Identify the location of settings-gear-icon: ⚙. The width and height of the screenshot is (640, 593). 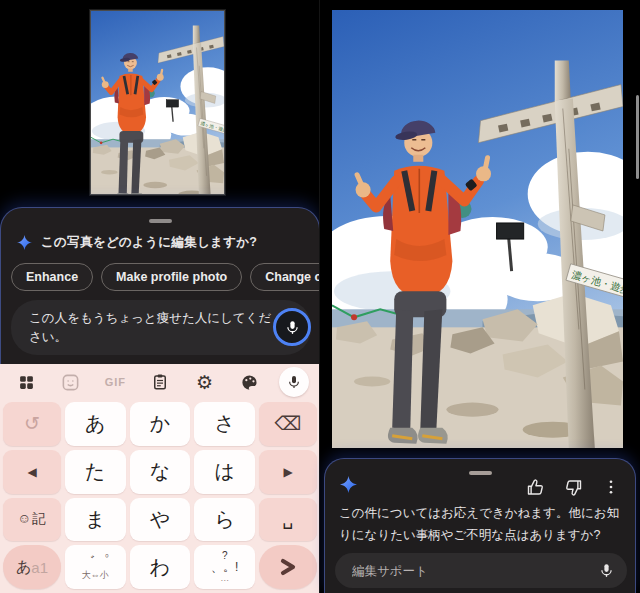
(205, 382).